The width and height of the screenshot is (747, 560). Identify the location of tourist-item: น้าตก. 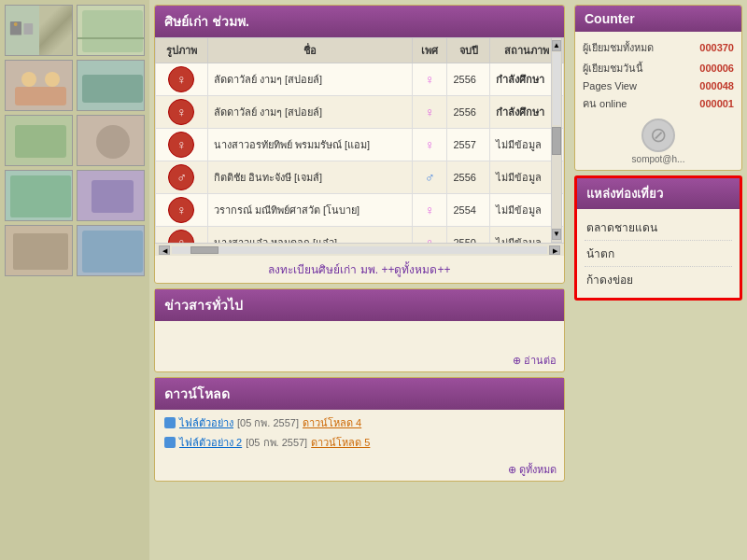
(658, 254).